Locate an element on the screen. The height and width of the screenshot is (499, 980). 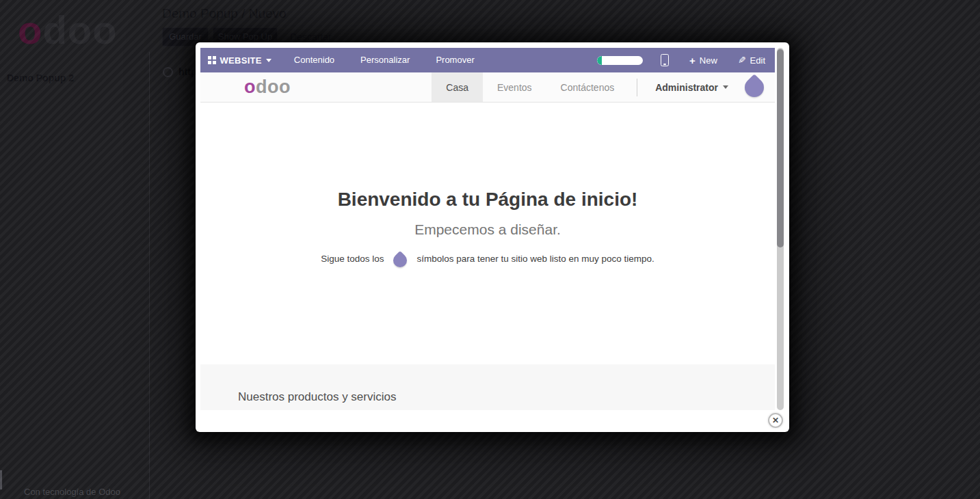
scrollbar-thumb is located at coordinates (780, 148).